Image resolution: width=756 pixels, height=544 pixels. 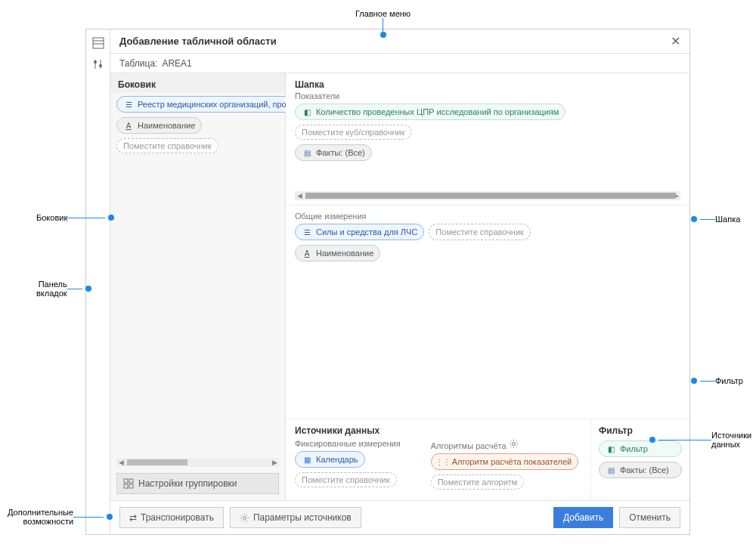 What do you see at coordinates (383, 23) in the screenshot?
I see `callout-mainmenu: Главное меню` at bounding box center [383, 23].